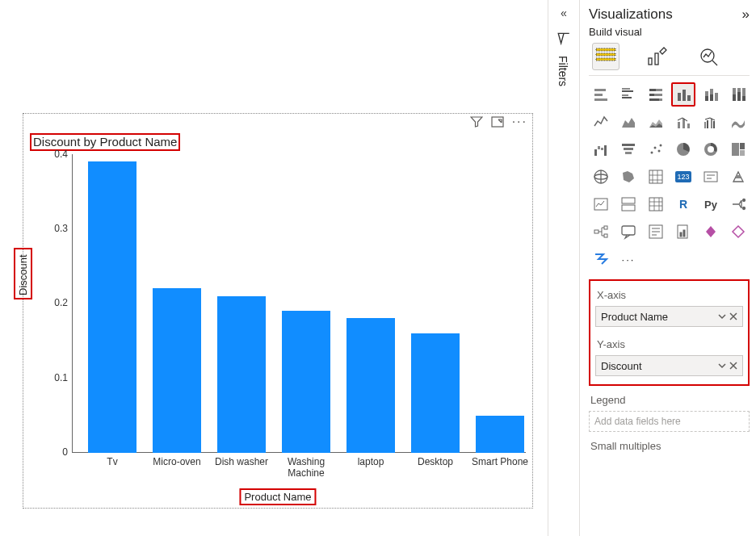 The height and width of the screenshot is (536, 756). I want to click on viz-paginated, so click(683, 232).